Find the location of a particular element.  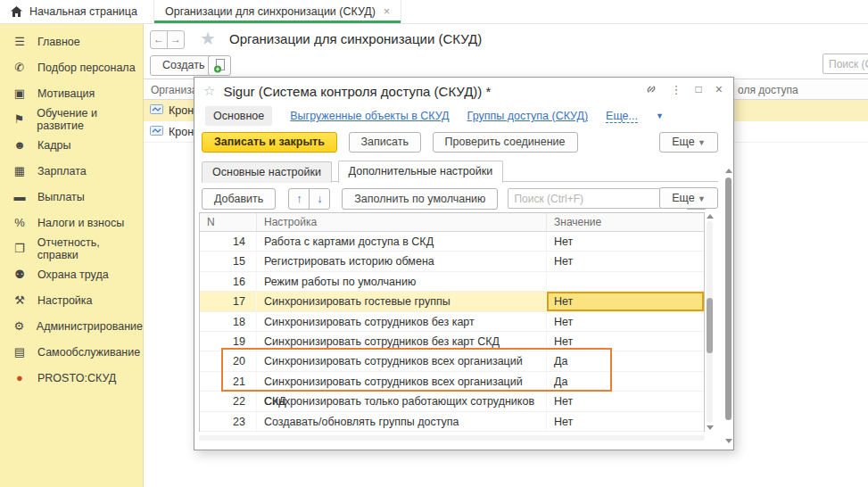

cell-n: 21 is located at coordinates (228, 382).